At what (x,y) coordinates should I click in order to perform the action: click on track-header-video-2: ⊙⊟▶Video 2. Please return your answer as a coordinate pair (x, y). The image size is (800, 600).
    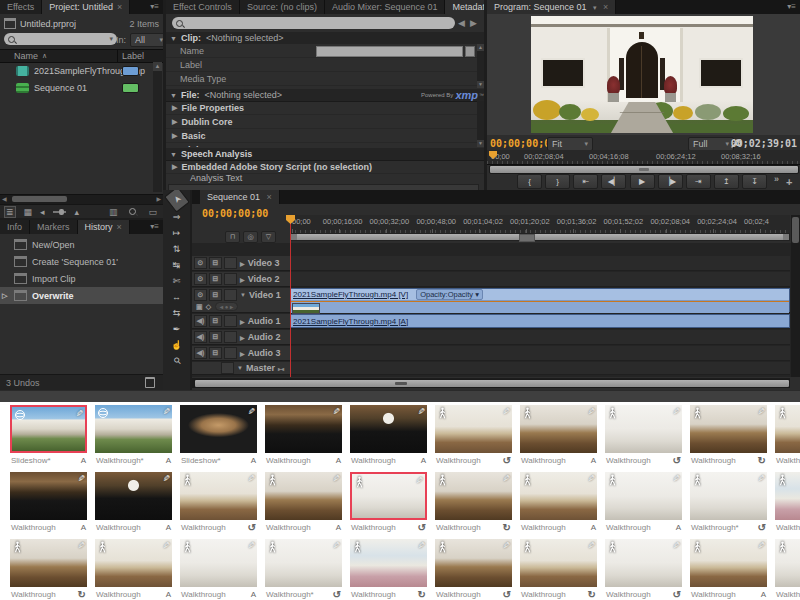
    Looking at the image, I should click on (241, 280).